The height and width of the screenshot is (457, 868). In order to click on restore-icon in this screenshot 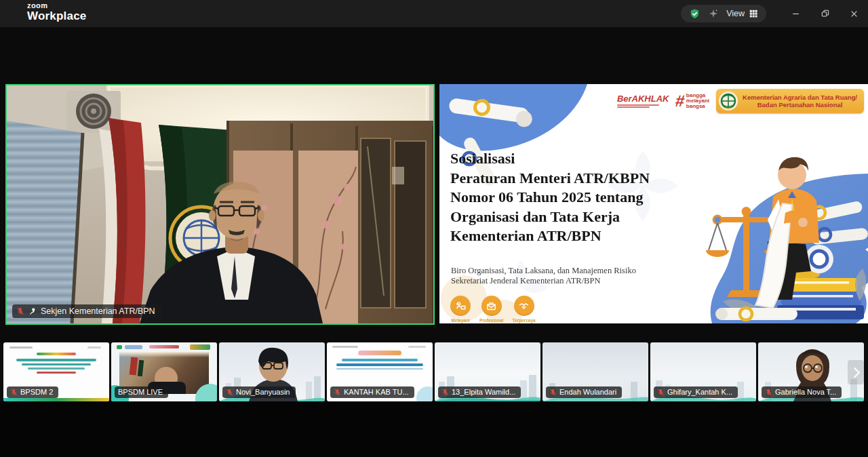, I will do `click(825, 14)`.